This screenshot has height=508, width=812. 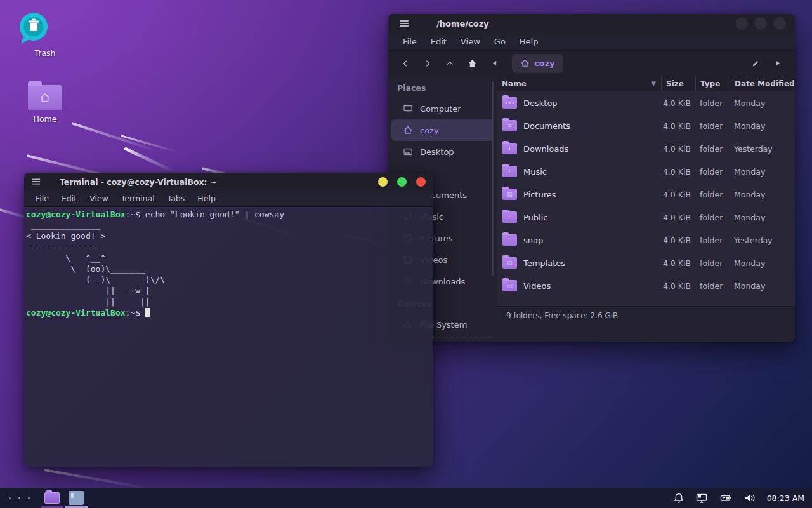 What do you see at coordinates (138, 198) in the screenshot?
I see `menu-terminal: Terminal` at bounding box center [138, 198].